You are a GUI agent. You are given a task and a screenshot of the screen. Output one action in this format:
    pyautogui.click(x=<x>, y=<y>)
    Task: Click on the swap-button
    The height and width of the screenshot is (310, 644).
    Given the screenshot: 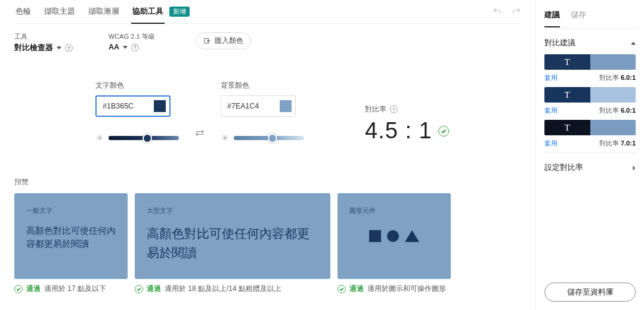 What is the action you would take?
    pyautogui.click(x=200, y=133)
    